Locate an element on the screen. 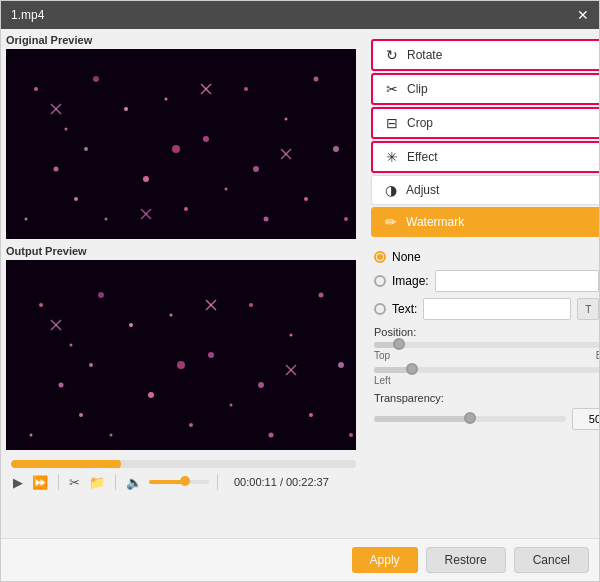 This screenshot has height=582, width=600. image-input is located at coordinates (517, 281).